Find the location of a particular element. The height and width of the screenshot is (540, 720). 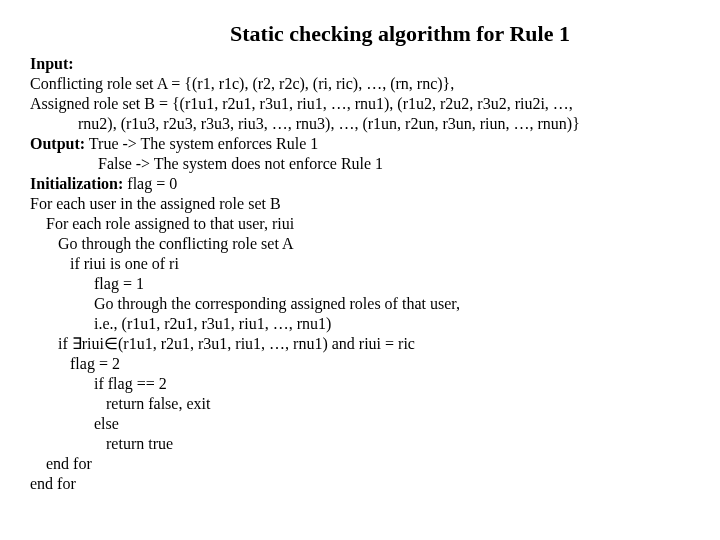

line-ie-tuple: i.e., (r1u1, r2u1, r3u1, riu1, …, rnu1) is located at coordinates (360, 324).